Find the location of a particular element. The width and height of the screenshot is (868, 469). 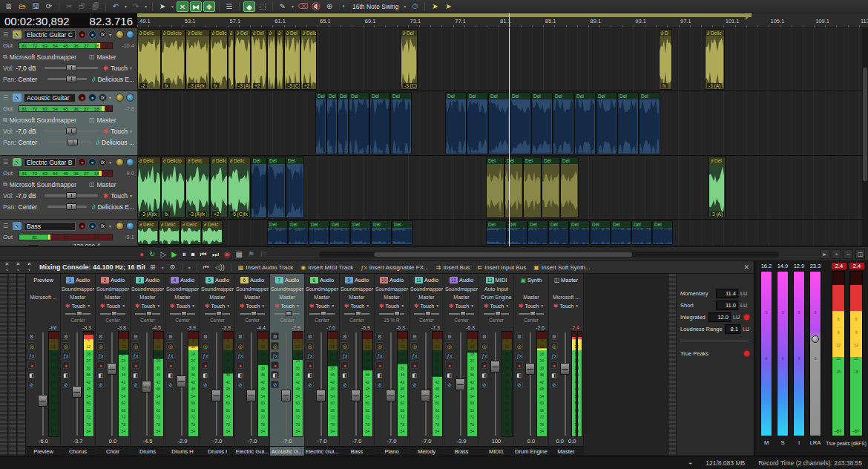

mute-tool-icon: 🔇 is located at coordinates (316, 7).